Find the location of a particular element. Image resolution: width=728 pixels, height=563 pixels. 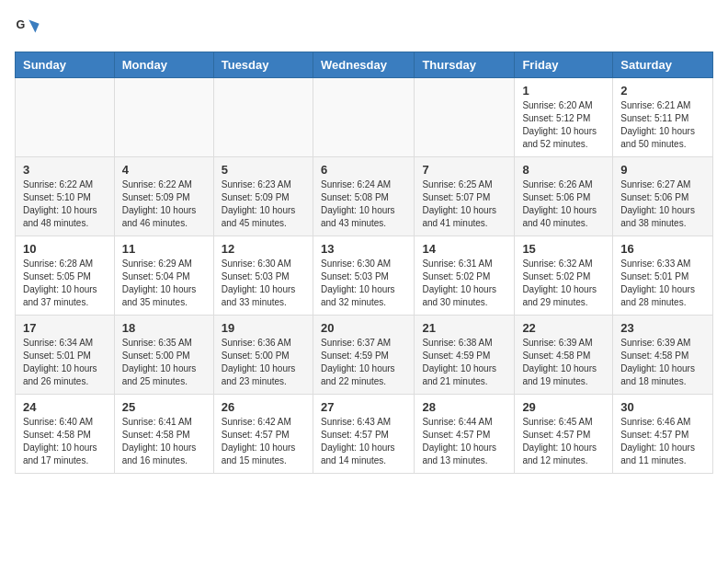

day-info: Sunrise: 6:22 AM Sunset: 5:09 PM Dayligh… is located at coordinates (164, 204).